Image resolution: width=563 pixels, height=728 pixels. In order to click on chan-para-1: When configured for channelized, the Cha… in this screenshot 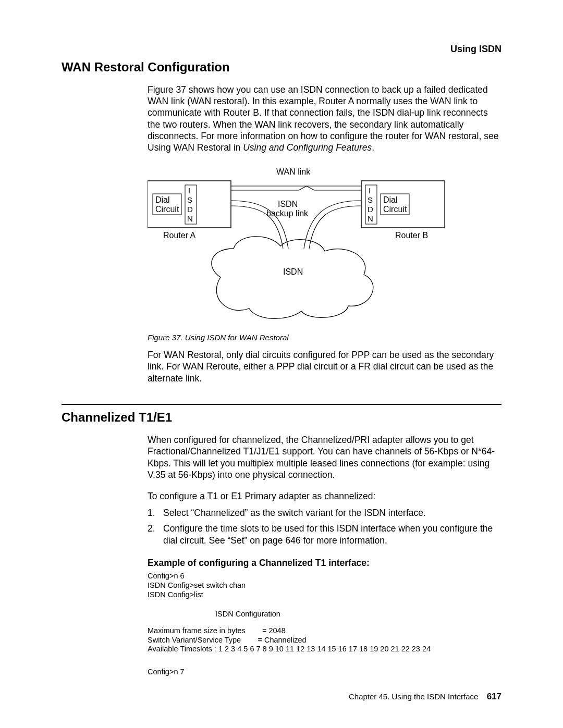, I will do `click(324, 458)`.